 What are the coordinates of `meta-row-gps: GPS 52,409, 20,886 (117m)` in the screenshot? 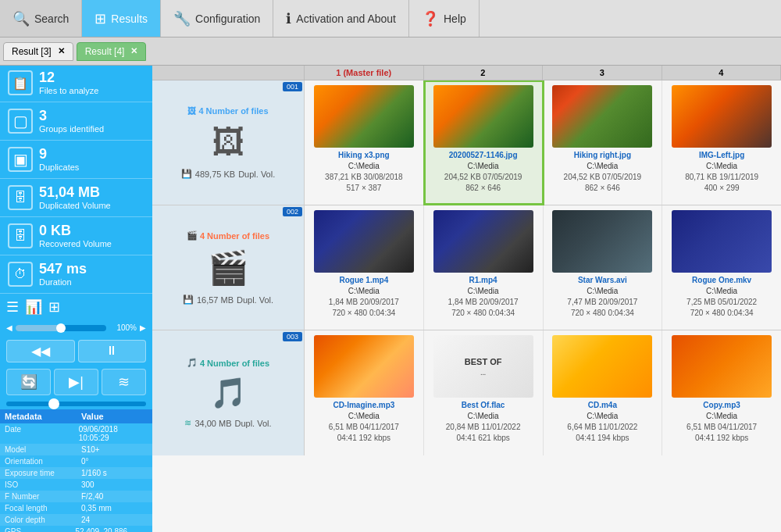 It's located at (77, 529).